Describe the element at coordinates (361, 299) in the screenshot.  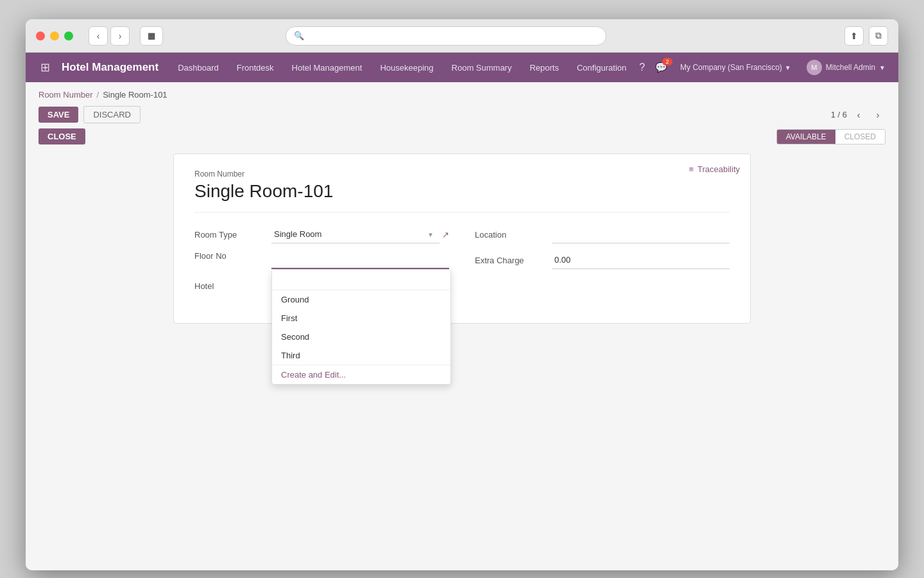
I see `dropdown-item-ground: Ground` at that location.